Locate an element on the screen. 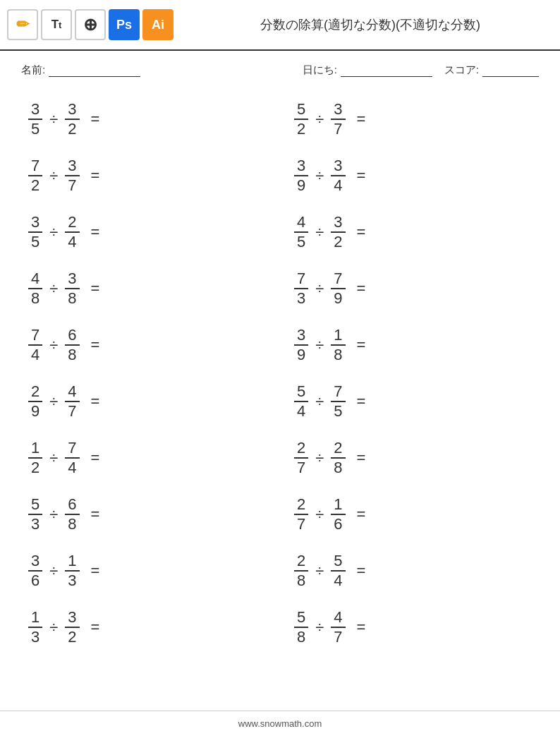  fraction-1: 5 3 is located at coordinates (35, 514).